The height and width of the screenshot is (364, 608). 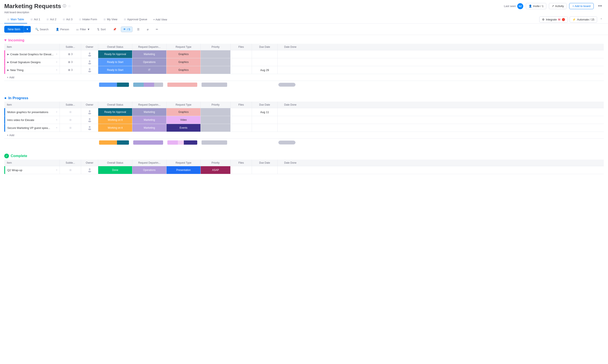 I want to click on new-item-button: New Item, so click(x=14, y=29).